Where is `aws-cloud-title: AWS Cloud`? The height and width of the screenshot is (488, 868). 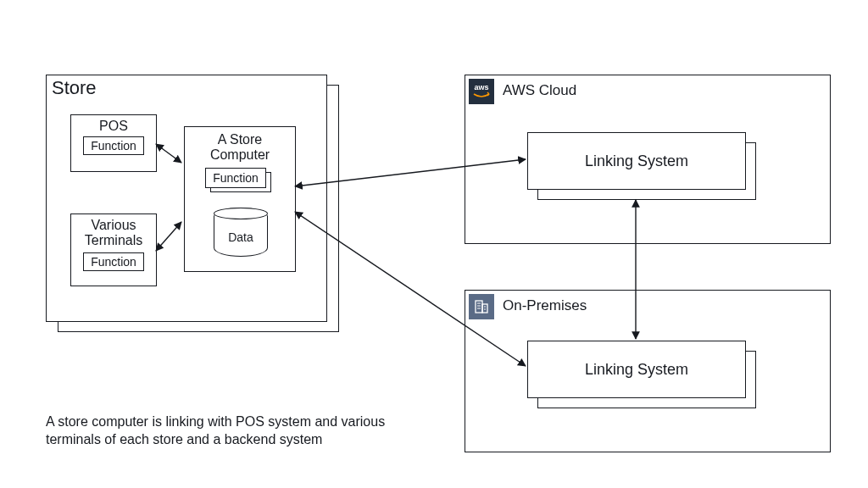 aws-cloud-title: AWS Cloud is located at coordinates (539, 91).